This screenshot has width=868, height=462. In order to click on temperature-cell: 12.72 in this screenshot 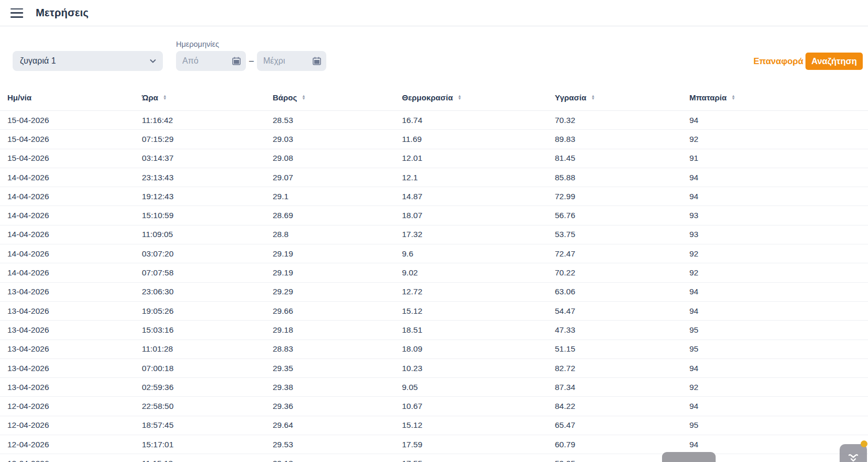, I will do `click(478, 292)`.